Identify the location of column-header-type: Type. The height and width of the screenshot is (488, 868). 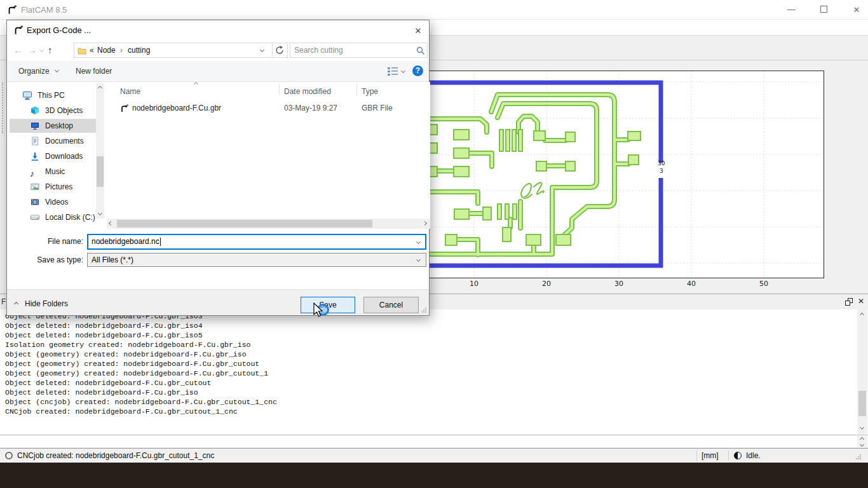
(370, 92).